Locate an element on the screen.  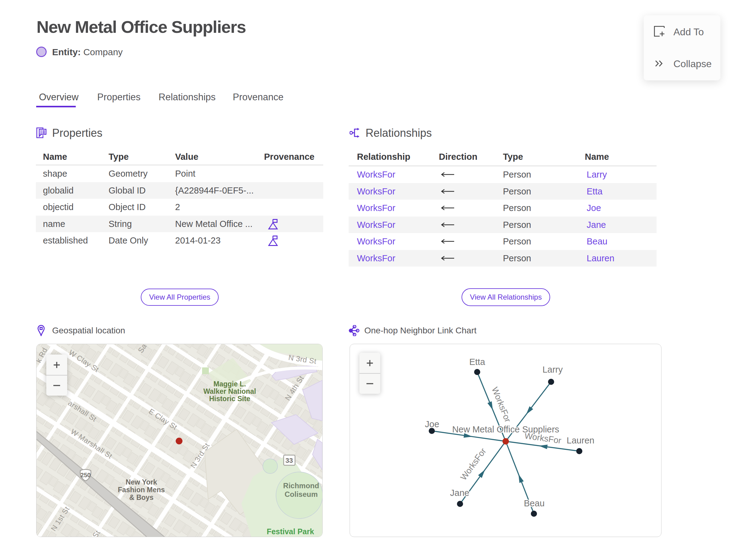
svg-text: Joe is located at coordinates (432, 424).